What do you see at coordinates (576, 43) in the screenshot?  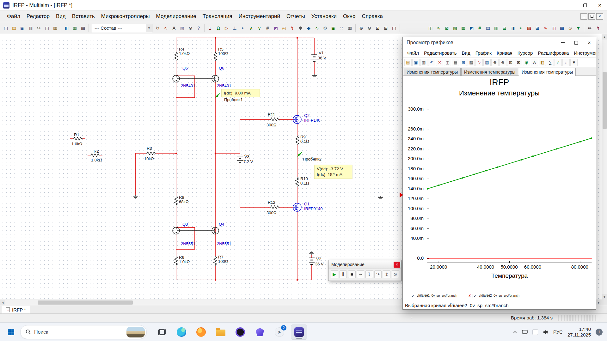 I see `grapher-maximize-button` at bounding box center [576, 43].